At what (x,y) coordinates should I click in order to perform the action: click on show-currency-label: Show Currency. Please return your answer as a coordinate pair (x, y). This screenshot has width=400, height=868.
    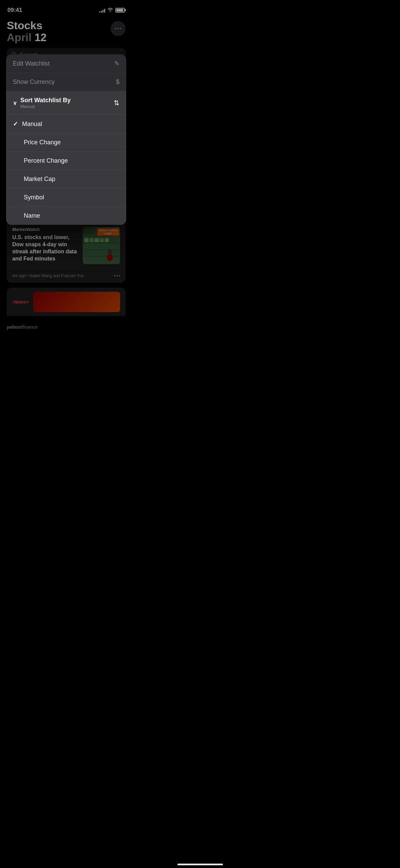
    Looking at the image, I should click on (34, 82).